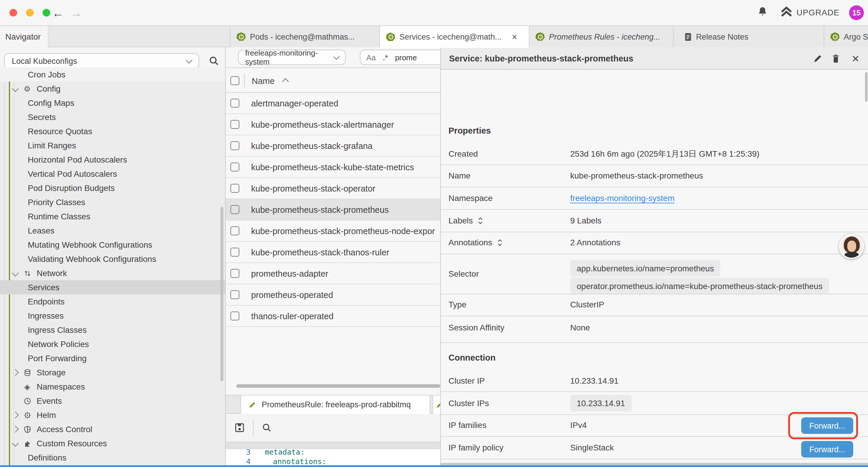 This screenshot has width=868, height=467. What do you see at coordinates (434, 13) in the screenshot?
I see `window-titlebar: ← → UPGRADE 15` at bounding box center [434, 13].